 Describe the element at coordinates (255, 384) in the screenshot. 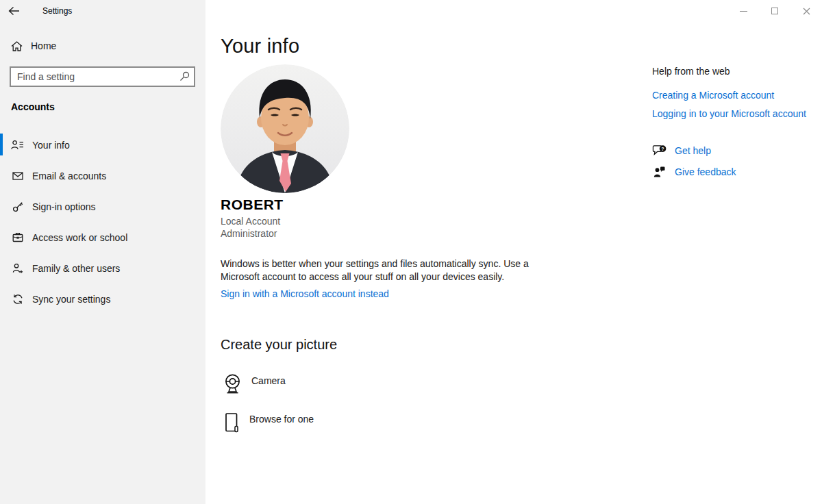

I see `camera-option: Camera` at that location.